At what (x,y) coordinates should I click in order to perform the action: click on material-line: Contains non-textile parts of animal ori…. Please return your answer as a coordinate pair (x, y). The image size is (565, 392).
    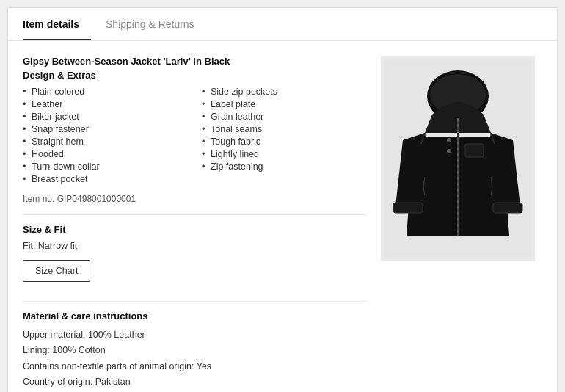
    Looking at the image, I should click on (194, 367).